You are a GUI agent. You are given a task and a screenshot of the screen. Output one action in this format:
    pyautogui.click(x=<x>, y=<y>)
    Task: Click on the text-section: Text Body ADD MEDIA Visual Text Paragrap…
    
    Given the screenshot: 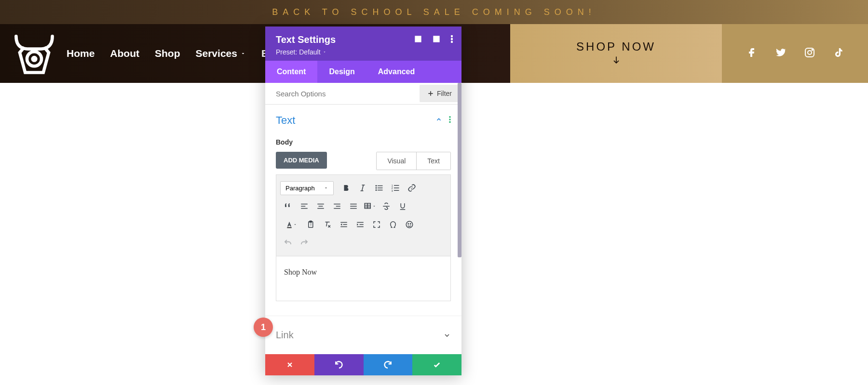 What is the action you would take?
    pyautogui.click(x=364, y=203)
    